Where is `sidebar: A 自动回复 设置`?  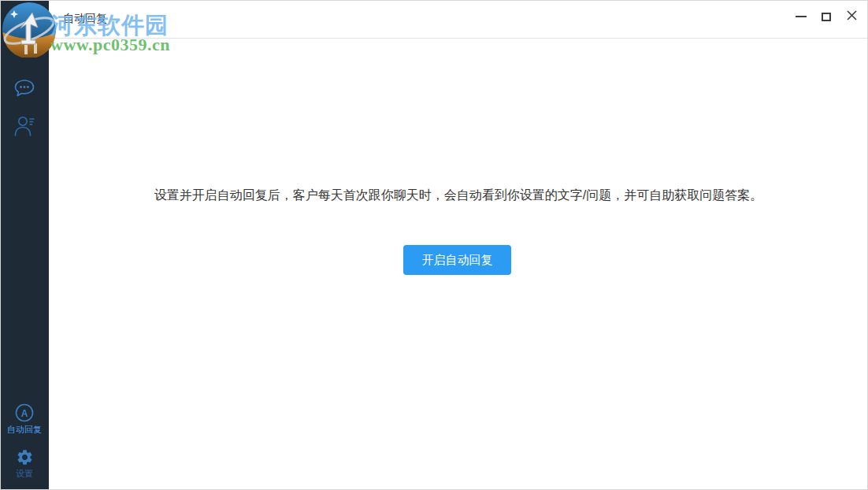 sidebar: A 自动回复 设置 is located at coordinates (24, 245).